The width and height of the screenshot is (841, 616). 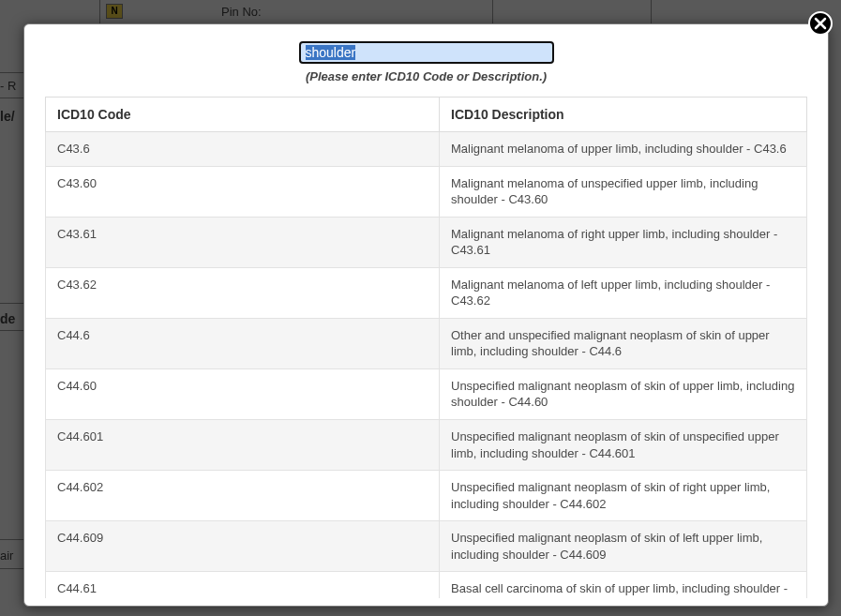 What do you see at coordinates (427, 293) in the screenshot?
I see `table-row: C43.62Malignant melanoma of left upper l…` at bounding box center [427, 293].